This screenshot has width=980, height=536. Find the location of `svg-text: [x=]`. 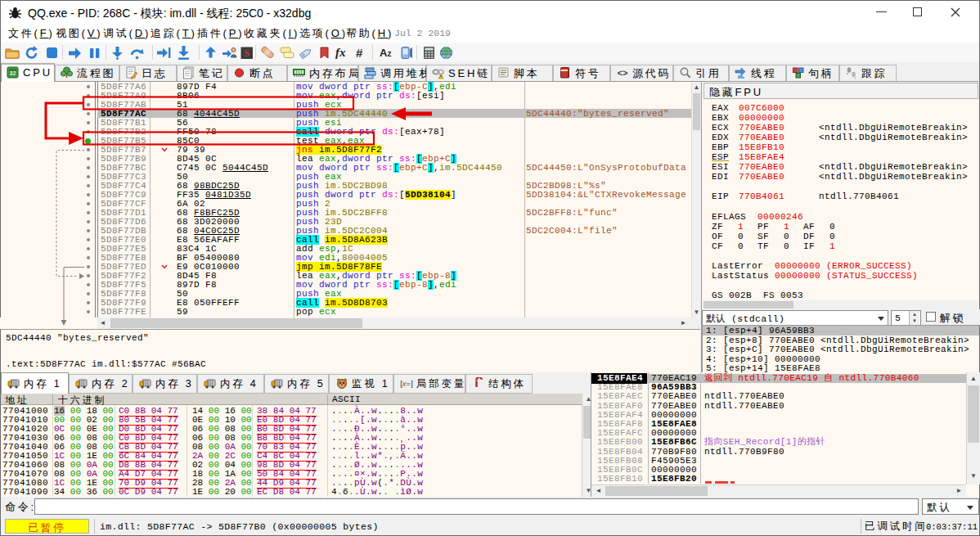

svg-text: [x=] is located at coordinates (407, 383).